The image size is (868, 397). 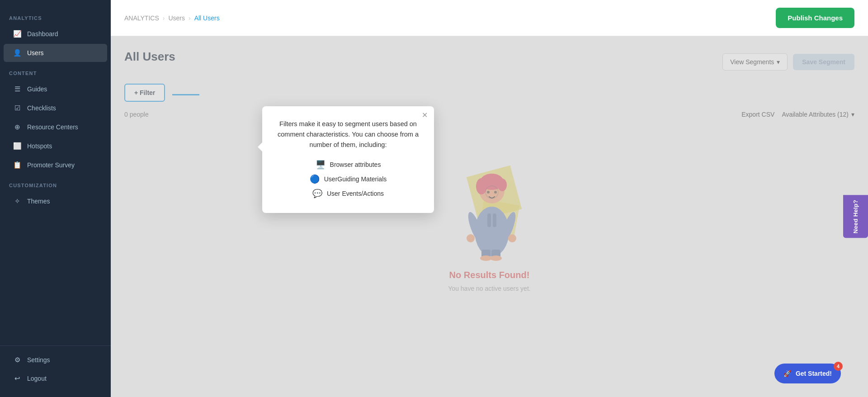 I want to click on need-help-button: Need Help?, so click(x=855, y=217).